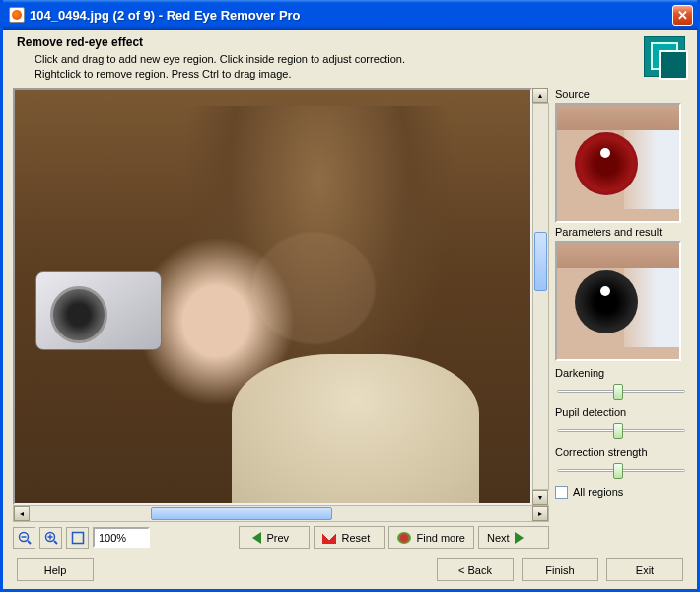 This screenshot has width=700, height=592. Describe the element at coordinates (618, 163) in the screenshot. I see `source-preview` at that location.